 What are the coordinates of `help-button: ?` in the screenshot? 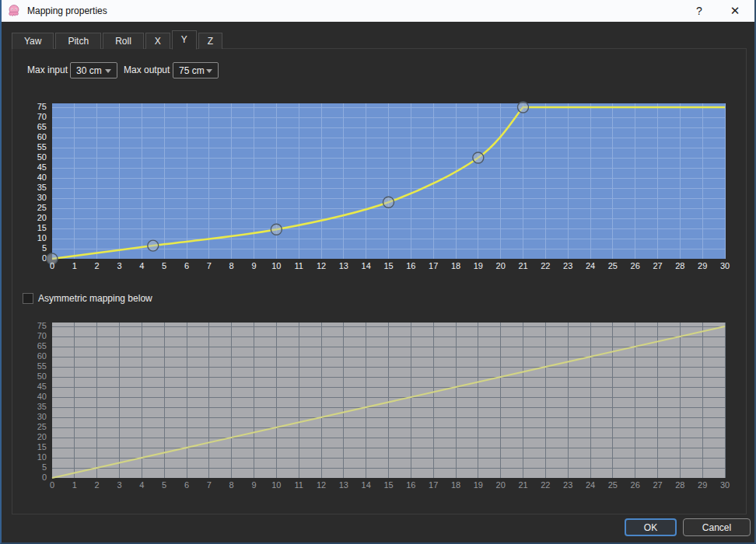 It's located at (699, 11).